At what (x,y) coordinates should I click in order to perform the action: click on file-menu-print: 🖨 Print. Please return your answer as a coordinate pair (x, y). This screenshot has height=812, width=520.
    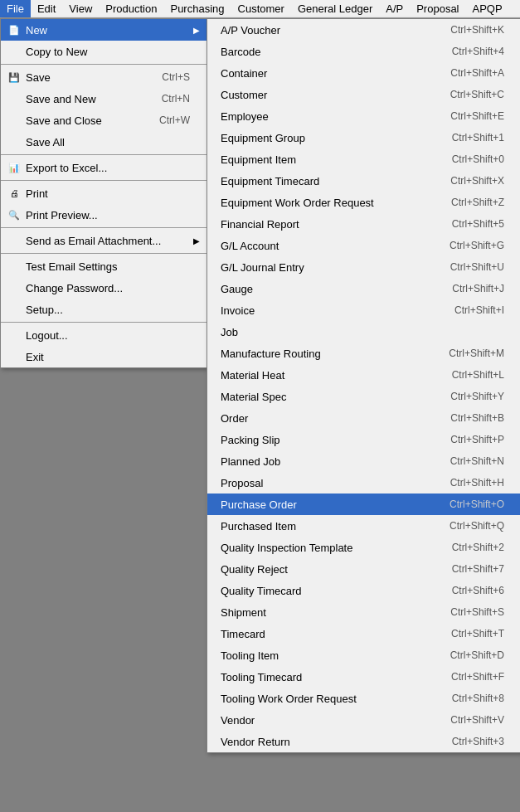
    Looking at the image, I should click on (104, 193).